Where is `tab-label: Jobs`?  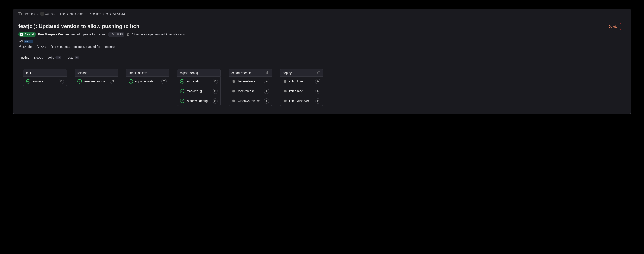 tab-label: Jobs is located at coordinates (51, 58).